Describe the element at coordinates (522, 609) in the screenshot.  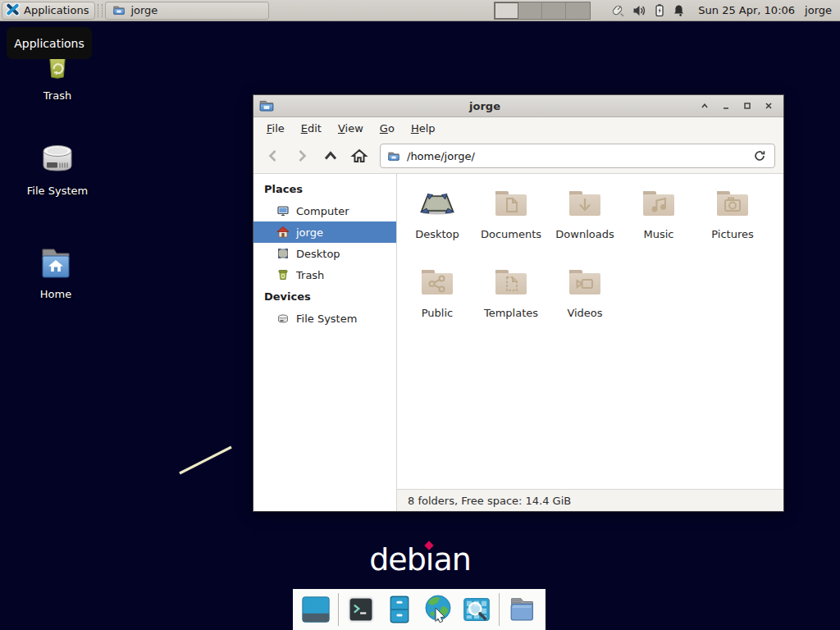
I see `folder-launcher-icon` at that location.